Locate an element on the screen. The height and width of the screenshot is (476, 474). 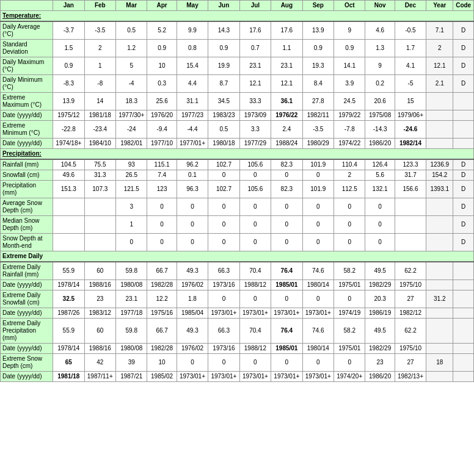
cell-value: 1.8 is located at coordinates (192, 299).